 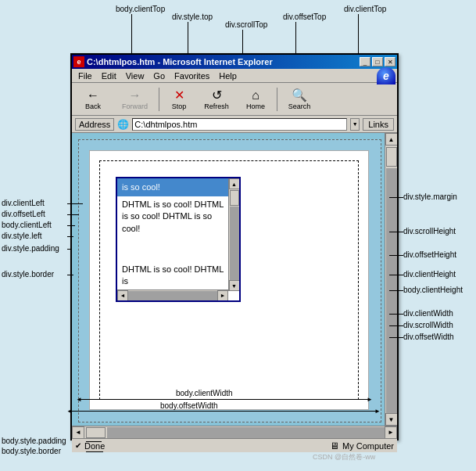 What do you see at coordinates (23, 214) in the screenshot?
I see `ann-div-offset-left: div.offsetLeft` at bounding box center [23, 214].